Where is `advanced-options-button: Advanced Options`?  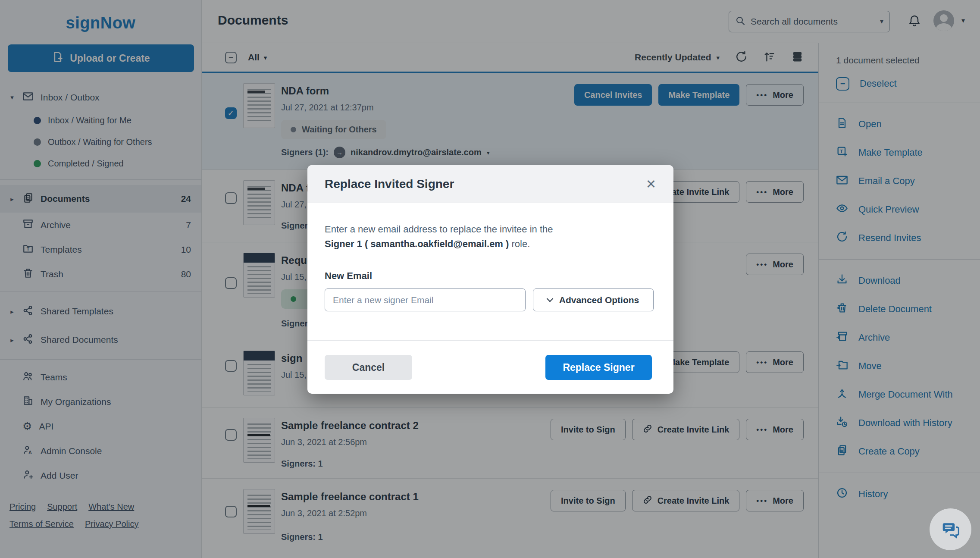 advanced-options-button: Advanced Options is located at coordinates (593, 300).